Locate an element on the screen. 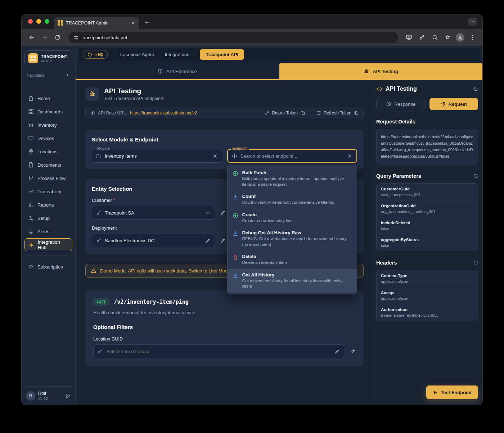 The image size is (504, 433). base-url-label: API Base URL: is located at coordinates (112, 113).